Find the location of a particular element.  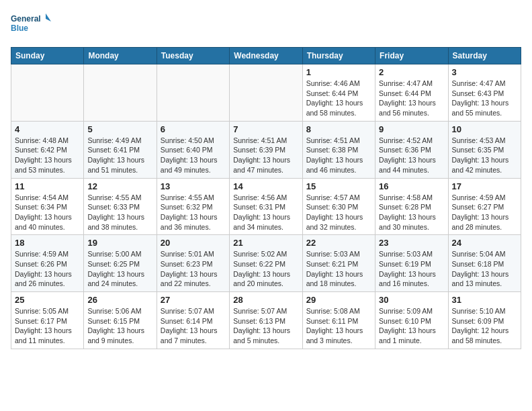

day-number: 16 is located at coordinates (411, 187).